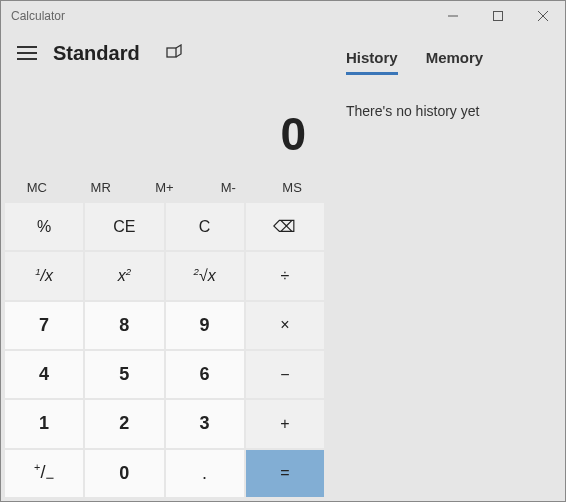  Describe the element at coordinates (283, 16) in the screenshot. I see `titlebar: Calculator` at that location.